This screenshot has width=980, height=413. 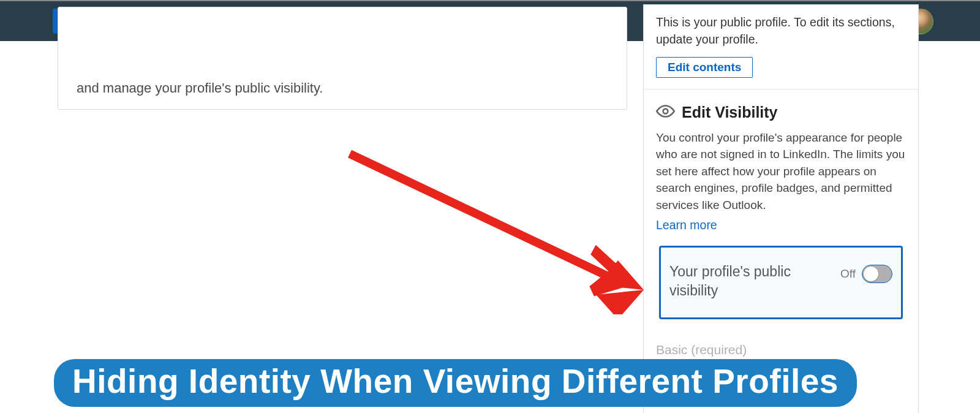 What do you see at coordinates (781, 31) in the screenshot?
I see `public-profile-intro-text: This is your public profile. To edit its…` at bounding box center [781, 31].